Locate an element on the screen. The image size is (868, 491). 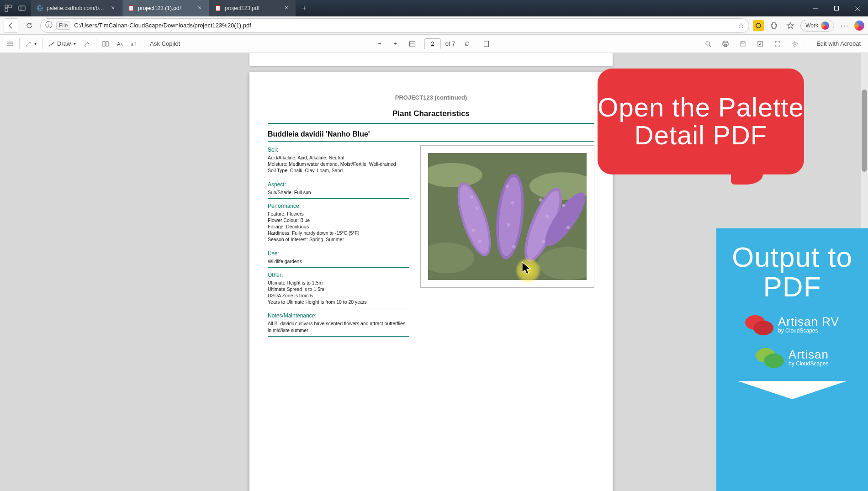
maximize-button is located at coordinates (836, 8).